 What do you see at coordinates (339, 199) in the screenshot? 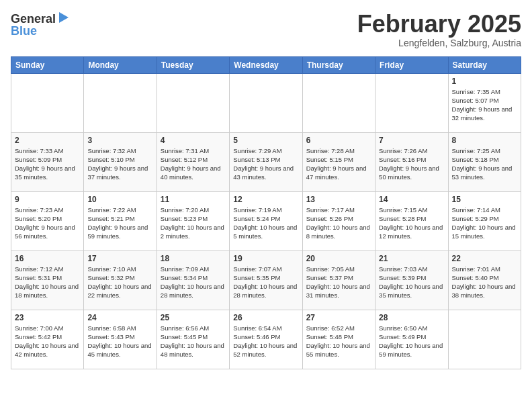
I see `day-number: 13` at bounding box center [339, 199].